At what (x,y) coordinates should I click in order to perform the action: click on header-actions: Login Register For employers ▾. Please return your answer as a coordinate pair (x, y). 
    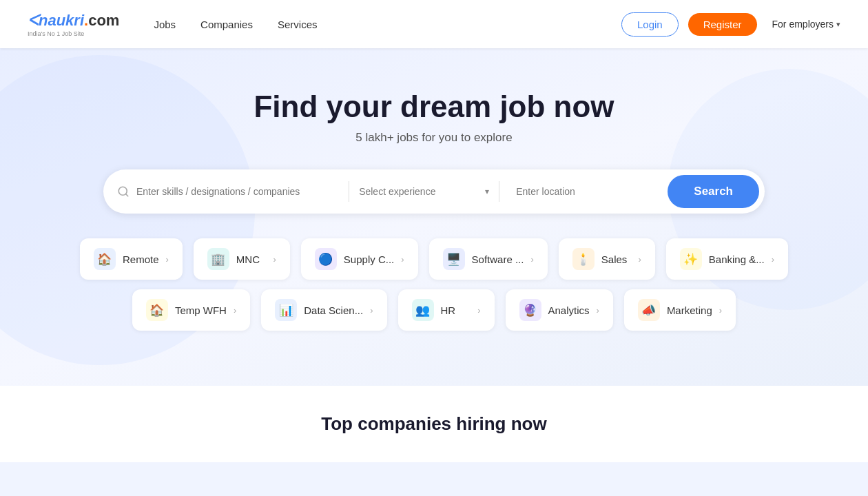
    Looking at the image, I should click on (731, 25).